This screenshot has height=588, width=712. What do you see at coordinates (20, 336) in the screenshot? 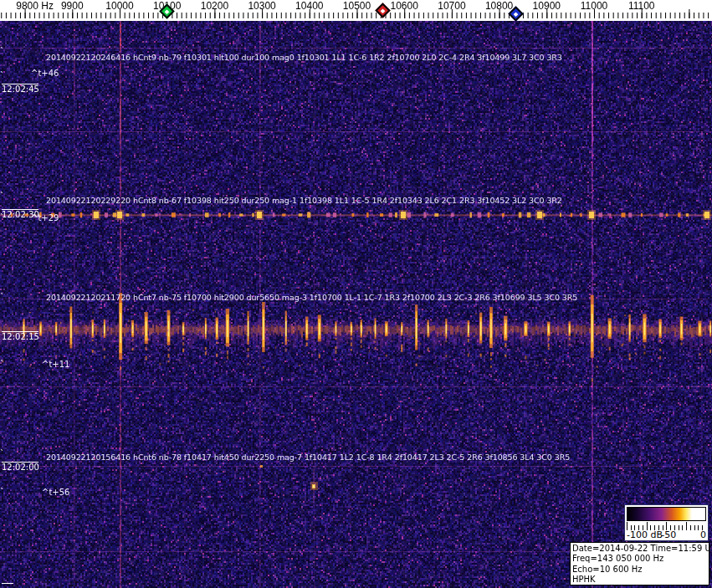
I see `time-label: 12:02:15` at bounding box center [20, 336].